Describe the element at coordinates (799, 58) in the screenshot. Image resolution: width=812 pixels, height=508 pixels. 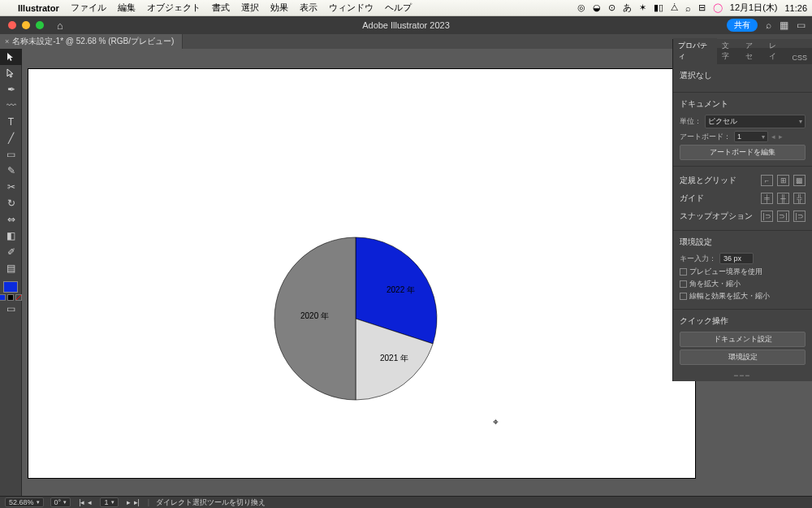
I see `tab-css: CSS` at that location.